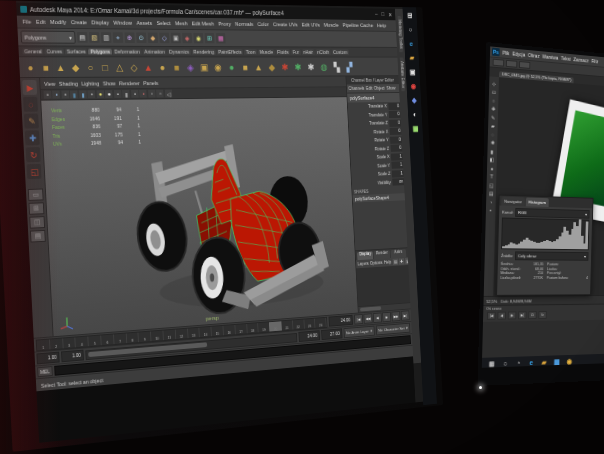 The image size is (604, 454). What do you see at coordinates (120, 338) in the screenshot?
I see `frame-tick: 7` at bounding box center [120, 338].